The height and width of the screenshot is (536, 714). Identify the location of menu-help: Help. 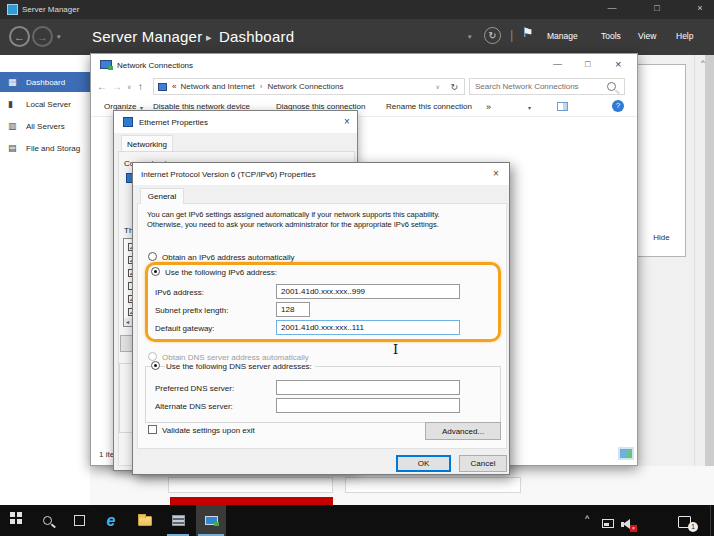
(684, 36).